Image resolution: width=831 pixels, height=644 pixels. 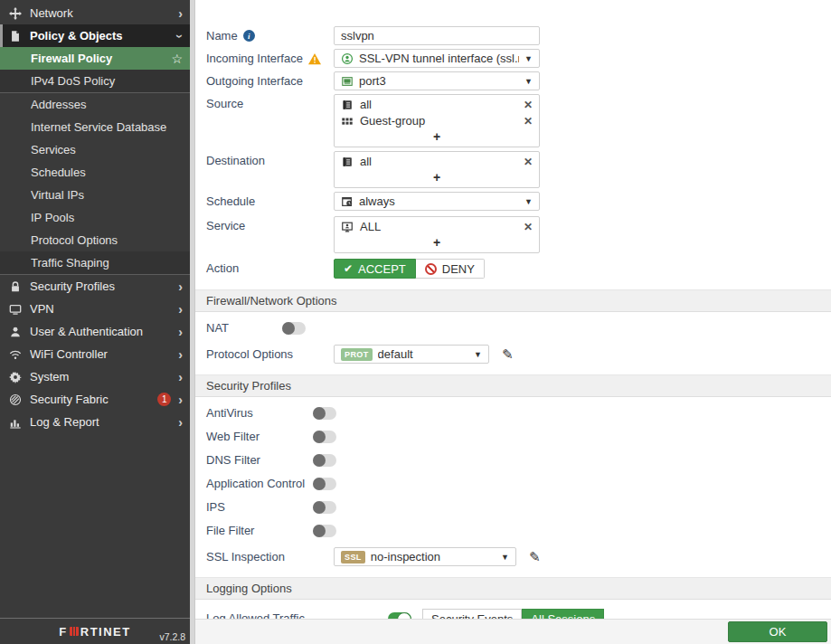 What do you see at coordinates (437, 58) in the screenshot?
I see `incoming-interface-select: SSL-VPN tunnel interface (ssl.roo ▼` at bounding box center [437, 58].